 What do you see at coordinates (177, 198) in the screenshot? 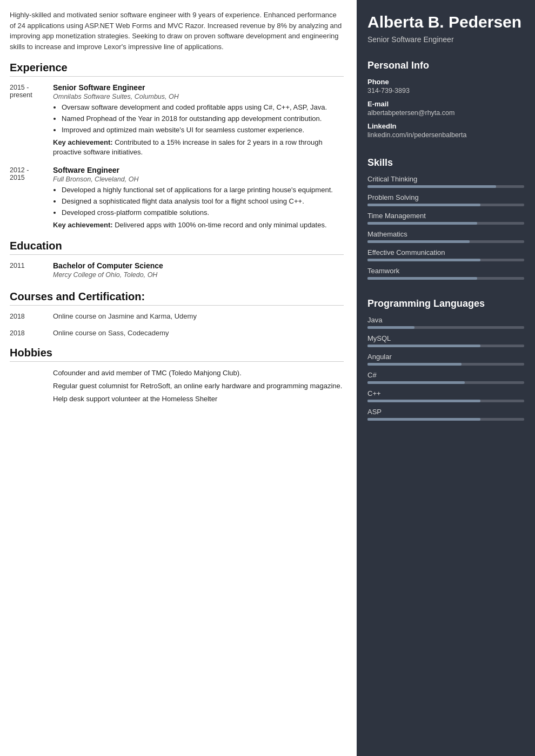
I see `experience-entry-2: 2012 - 2015 Software Engineer Full Brons…` at bounding box center [177, 198].